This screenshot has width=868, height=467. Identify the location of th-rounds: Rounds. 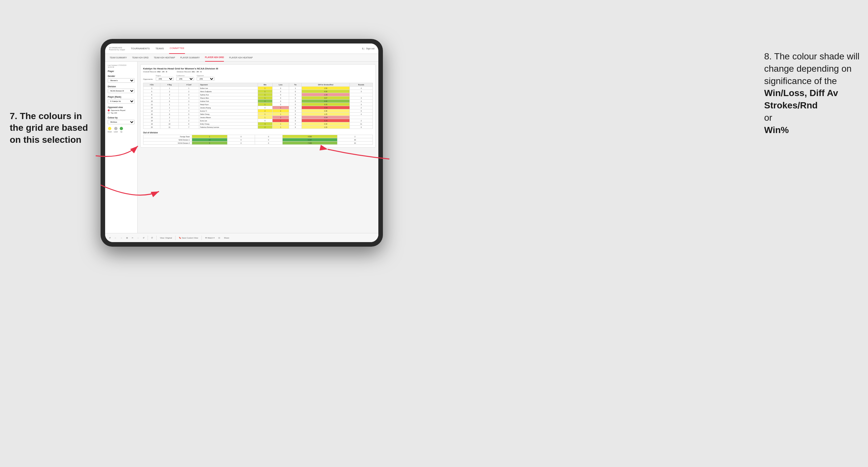
(361, 85).